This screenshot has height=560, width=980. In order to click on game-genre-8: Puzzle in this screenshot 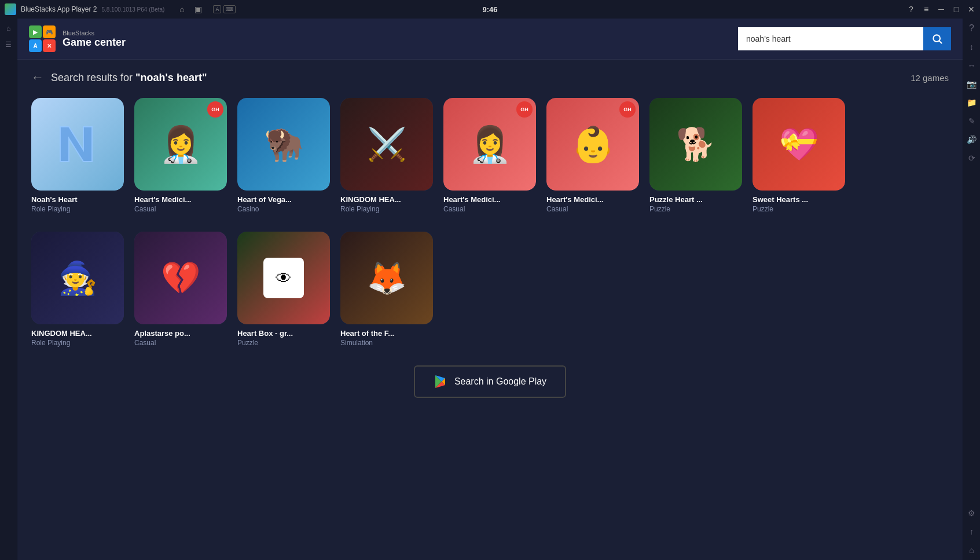, I will do `click(799, 209)`.